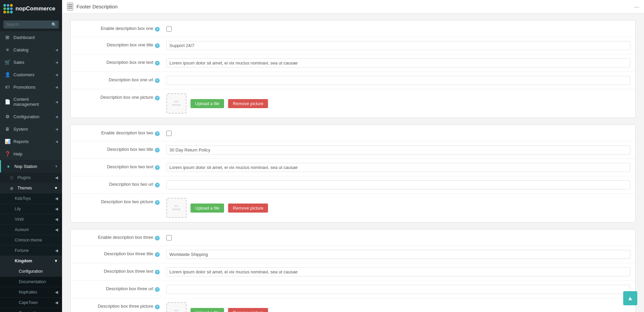 This screenshot has width=644, height=312. What do you see at coordinates (398, 81) in the screenshot?
I see `url-box-one-input` at bounding box center [398, 81].